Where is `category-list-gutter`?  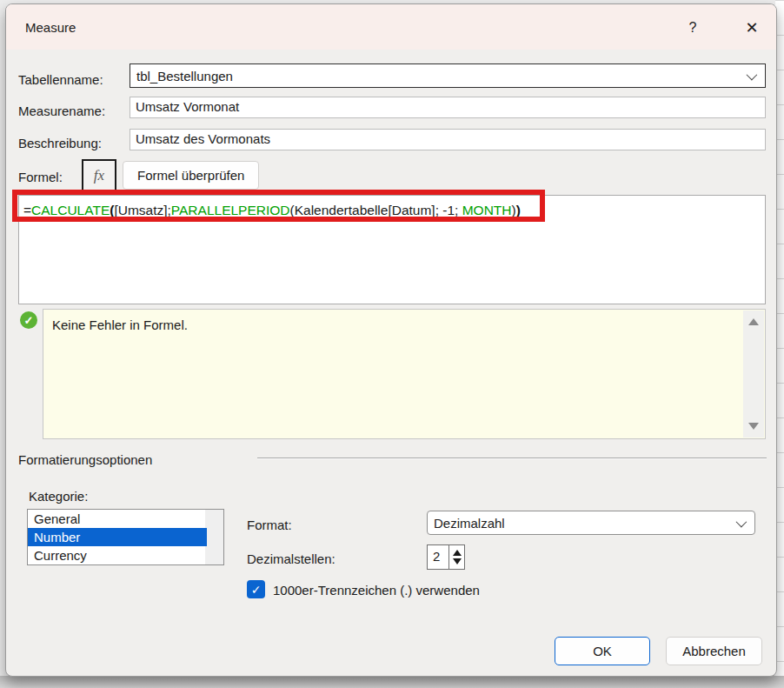
category-list-gutter is located at coordinates (214, 538).